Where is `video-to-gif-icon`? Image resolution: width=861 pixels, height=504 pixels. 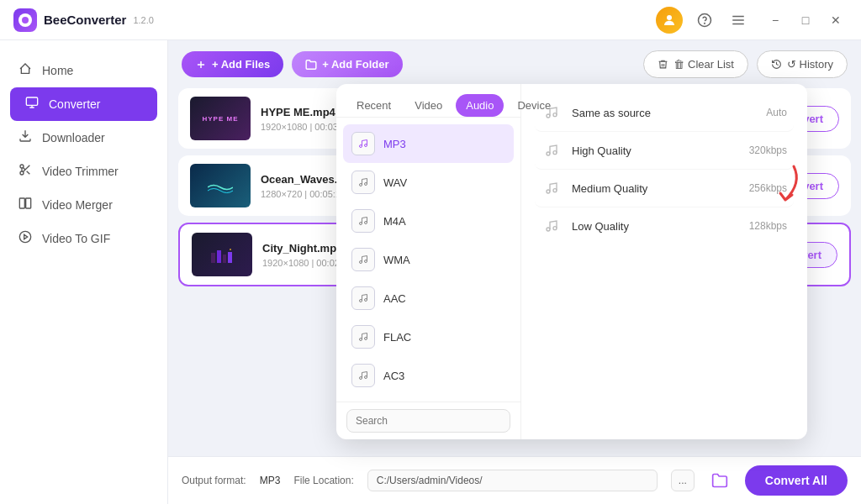 video-to-gif-icon is located at coordinates (25, 239).